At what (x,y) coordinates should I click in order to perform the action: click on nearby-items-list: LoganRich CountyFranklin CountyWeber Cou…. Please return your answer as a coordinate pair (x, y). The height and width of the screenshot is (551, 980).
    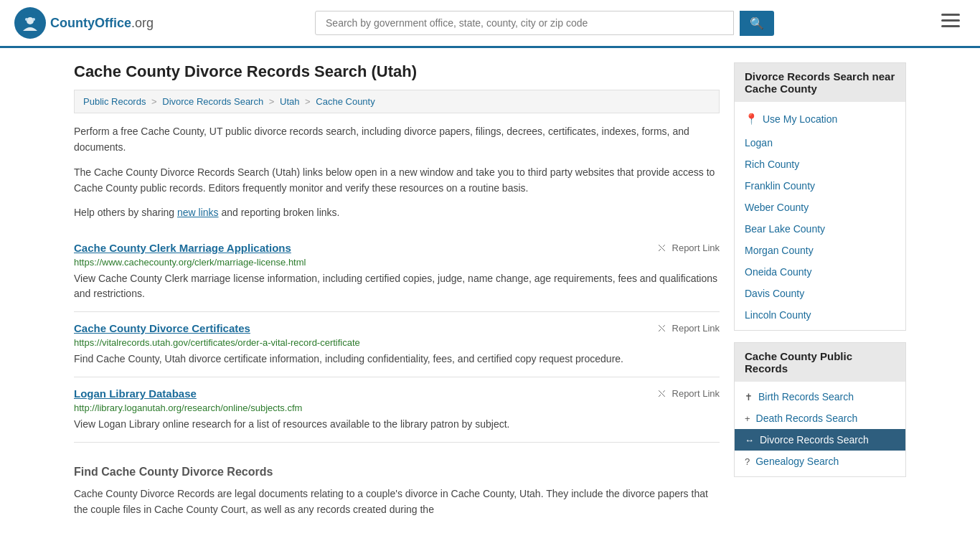
    Looking at the image, I should click on (820, 229).